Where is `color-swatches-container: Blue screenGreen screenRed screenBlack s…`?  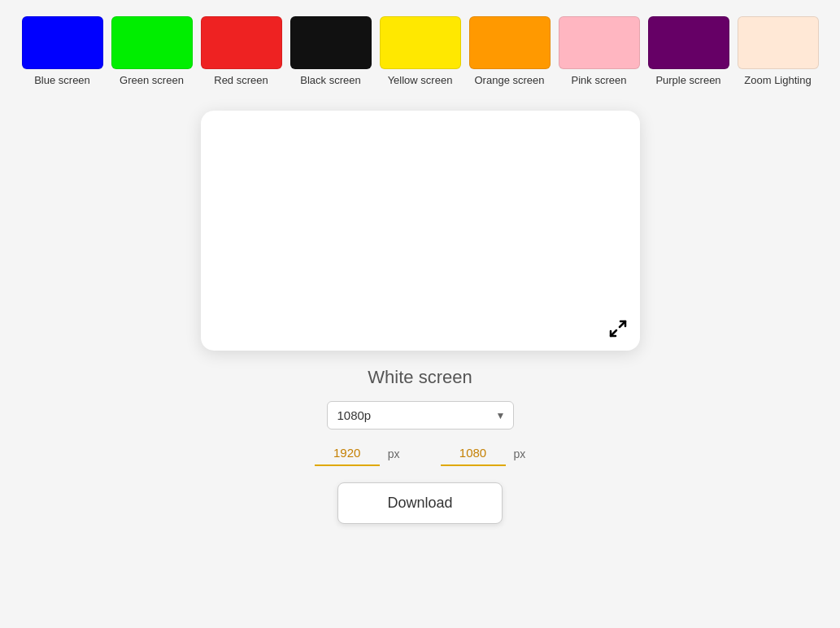 color-swatches-container: Blue screenGreen screenRed screenBlack s… is located at coordinates (420, 51).